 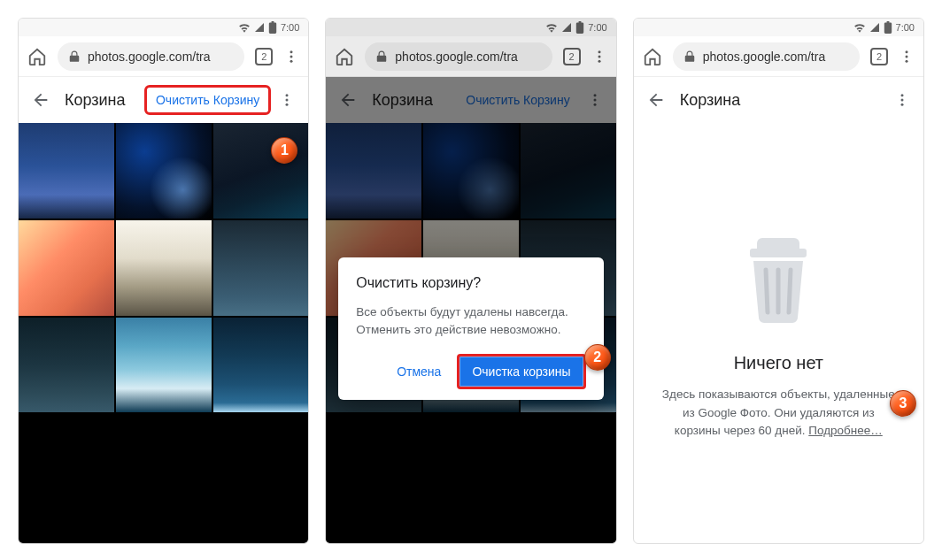 I want to click on trash-bin-icon, so click(x=778, y=279).